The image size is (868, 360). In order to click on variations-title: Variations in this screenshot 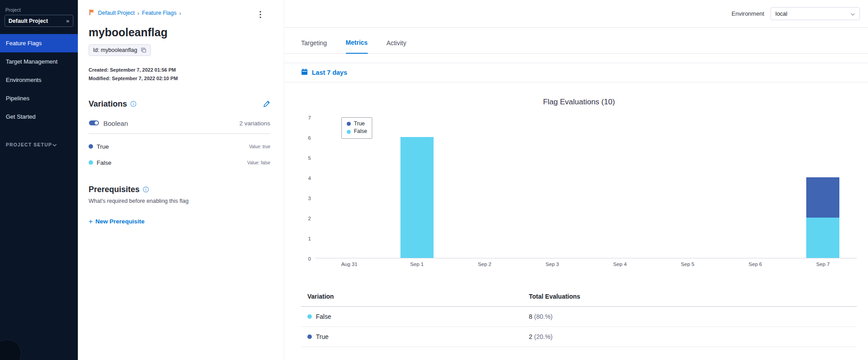, I will do `click(108, 104)`.